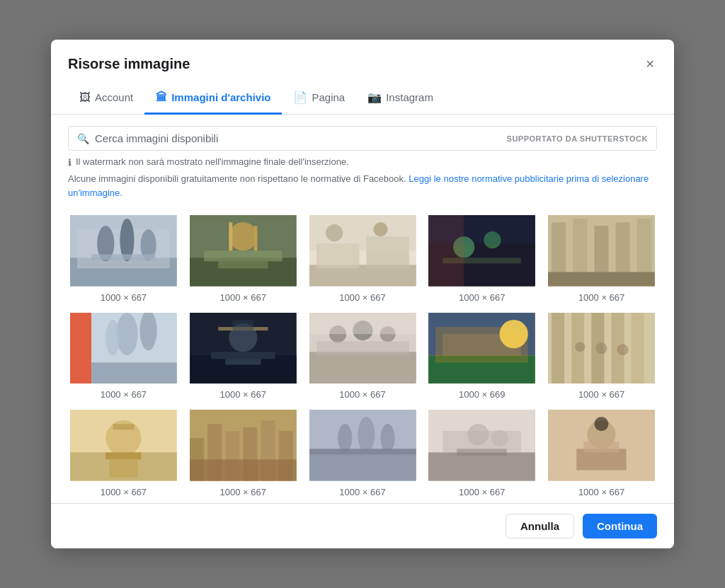  I want to click on info-icon: ℹ, so click(69, 163).